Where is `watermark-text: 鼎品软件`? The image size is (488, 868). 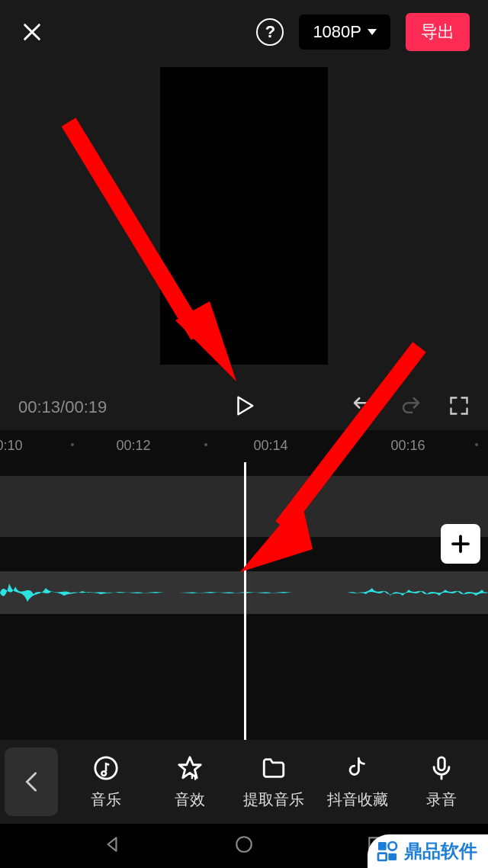
watermark-text: 鼎品软件 is located at coordinates (441, 851).